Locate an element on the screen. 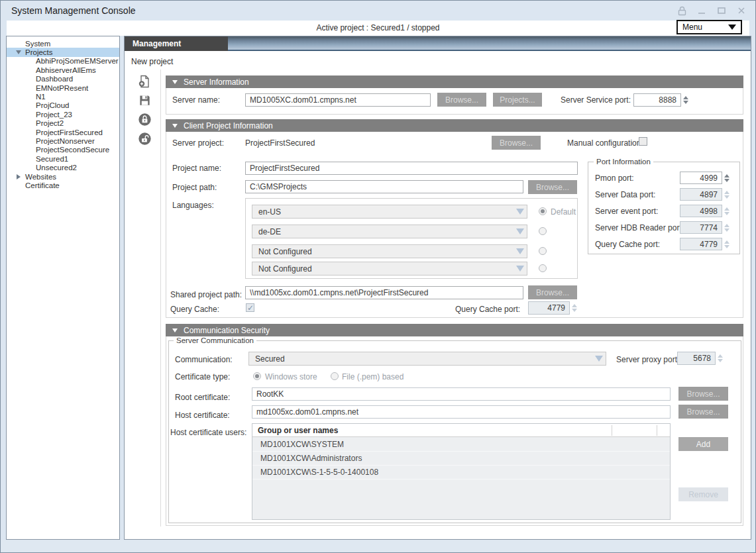 Image resolution: width=756 pixels, height=553 pixels. minimize-icon is located at coordinates (702, 11).